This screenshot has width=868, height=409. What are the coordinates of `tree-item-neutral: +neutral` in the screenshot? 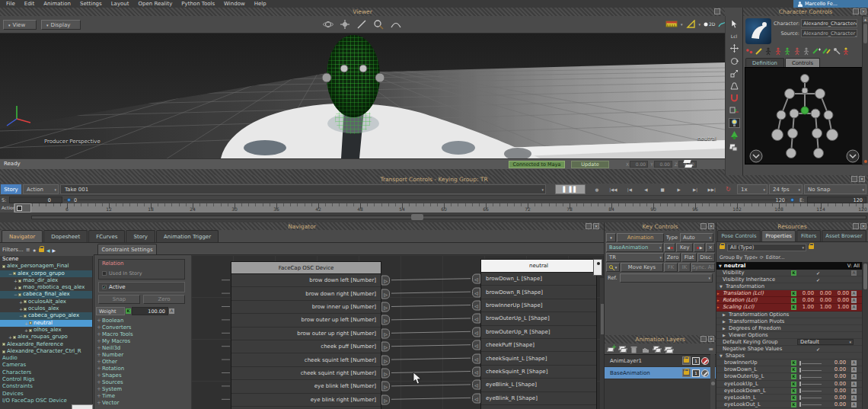 It's located at (46, 323).